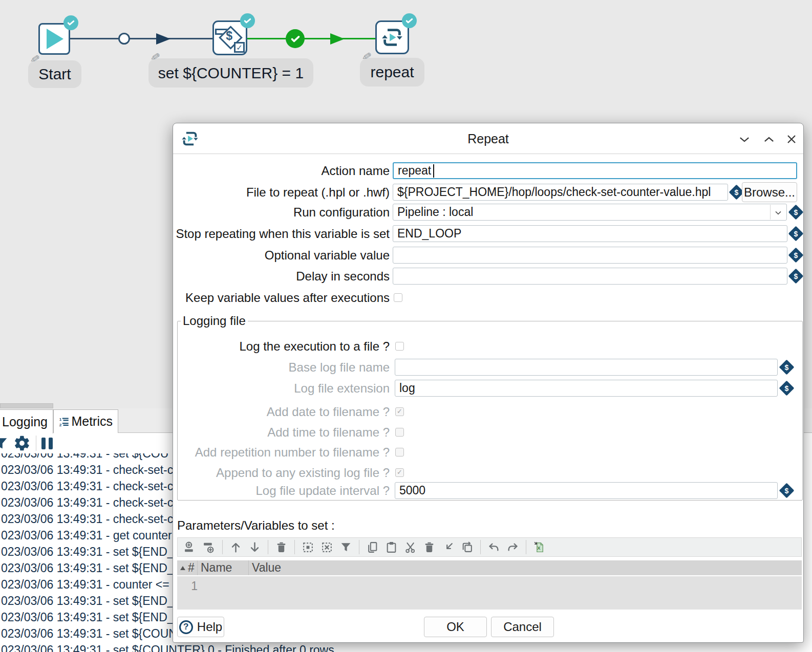  Describe the element at coordinates (429, 548) in the screenshot. I see `delete-rows-icon` at that location.